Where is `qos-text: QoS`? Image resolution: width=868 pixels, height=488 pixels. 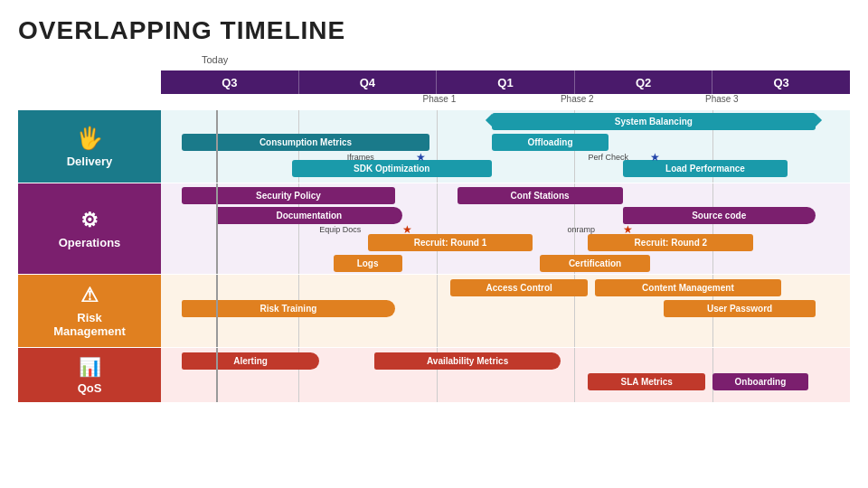
qos-text: QoS is located at coordinates (90, 389).